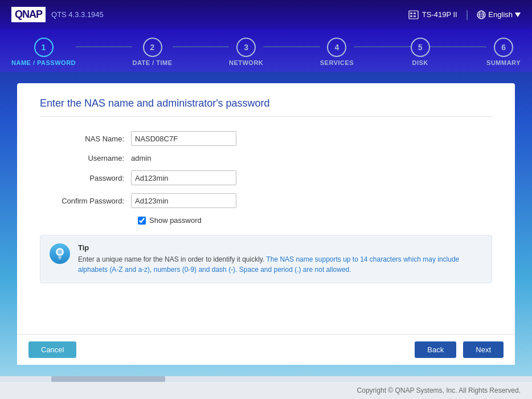  Describe the element at coordinates (175, 220) in the screenshot. I see `show-password-label: Show password` at that location.